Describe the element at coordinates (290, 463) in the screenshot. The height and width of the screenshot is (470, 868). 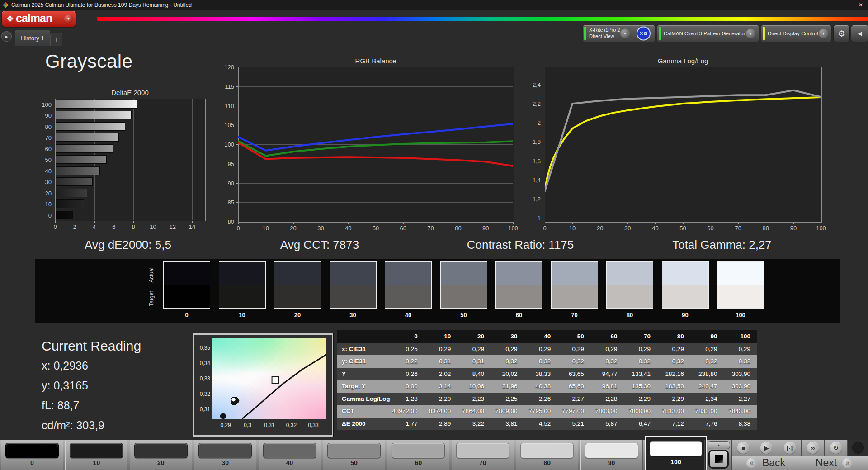
I see `pattern-tile-label: 40` at that location.